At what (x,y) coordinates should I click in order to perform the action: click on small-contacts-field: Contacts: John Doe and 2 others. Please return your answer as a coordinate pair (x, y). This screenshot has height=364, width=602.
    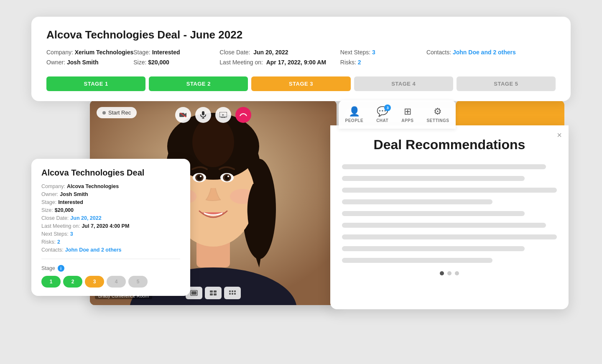
    Looking at the image, I should click on (111, 250).